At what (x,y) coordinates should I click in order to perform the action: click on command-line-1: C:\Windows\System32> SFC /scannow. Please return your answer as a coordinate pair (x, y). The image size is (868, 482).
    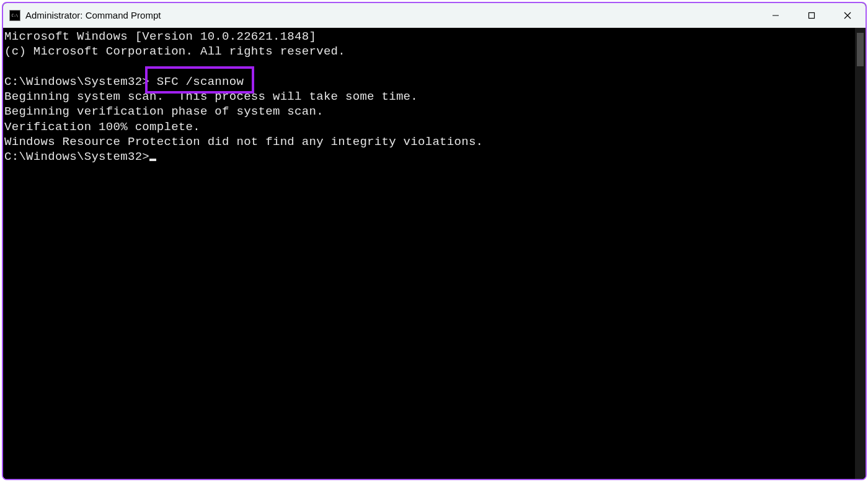
    Looking at the image, I should click on (429, 82).